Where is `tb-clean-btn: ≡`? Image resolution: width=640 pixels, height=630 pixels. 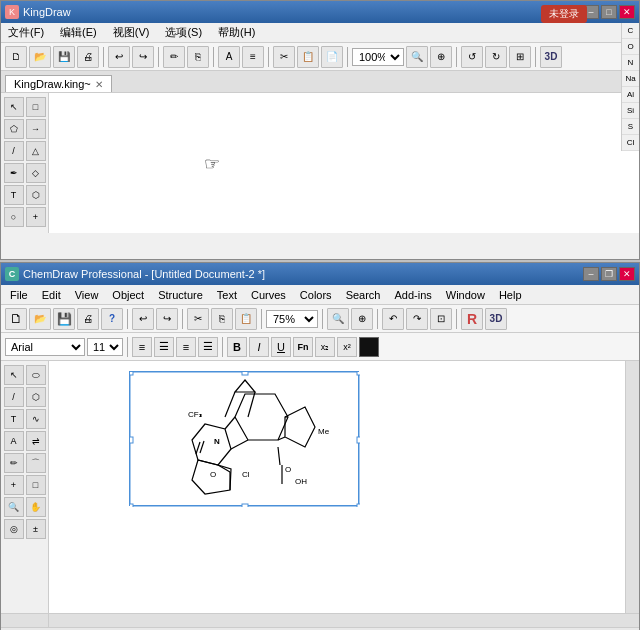 tb-clean-btn: ≡ is located at coordinates (253, 57).